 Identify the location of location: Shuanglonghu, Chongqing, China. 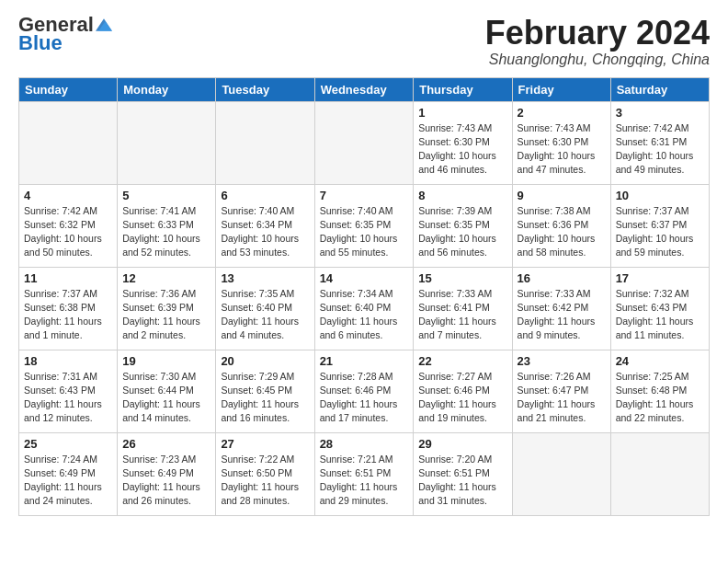
(597, 60).